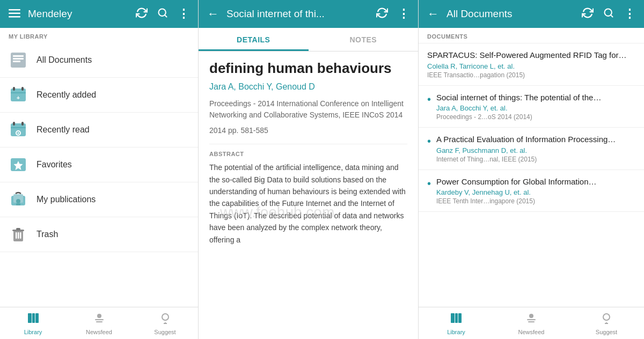 The width and height of the screenshot is (644, 339). What do you see at coordinates (531, 149) in the screenshot?
I see `doc-item-3: • A Practical Evaluation of Information …` at bounding box center [531, 149].